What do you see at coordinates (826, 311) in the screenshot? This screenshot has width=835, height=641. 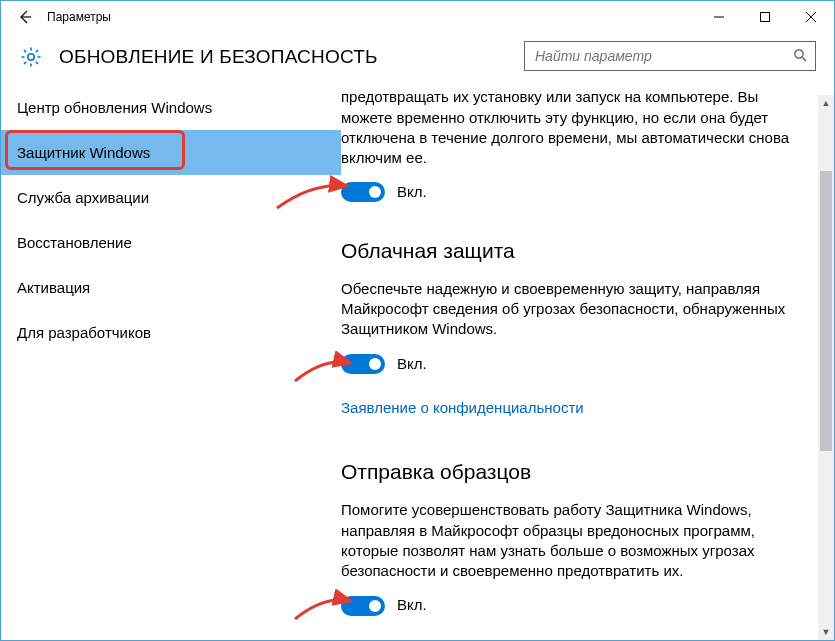 I see `scroll-thumb` at bounding box center [826, 311].